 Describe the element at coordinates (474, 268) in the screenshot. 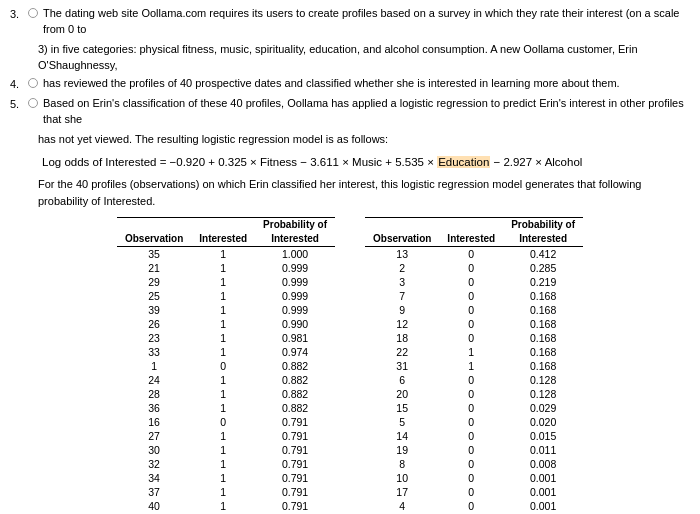

I see `table-row: 200.285` at that location.